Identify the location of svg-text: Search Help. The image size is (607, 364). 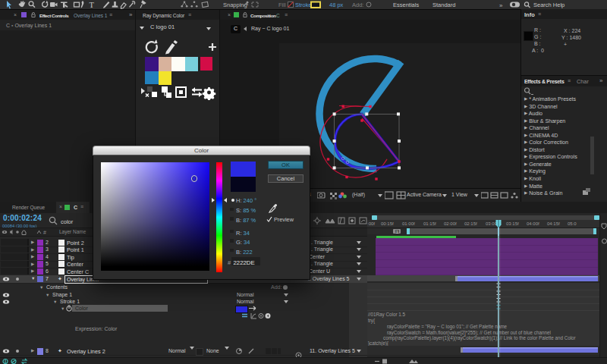
(549, 5).